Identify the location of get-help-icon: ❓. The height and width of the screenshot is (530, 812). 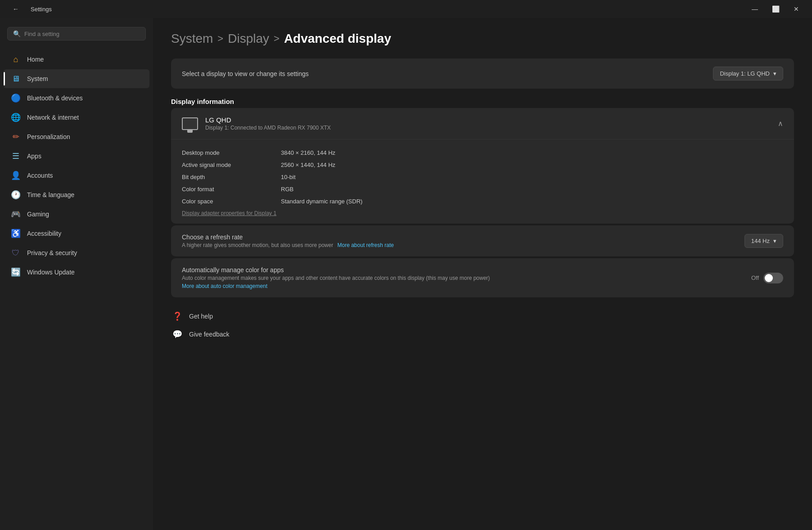
(177, 316).